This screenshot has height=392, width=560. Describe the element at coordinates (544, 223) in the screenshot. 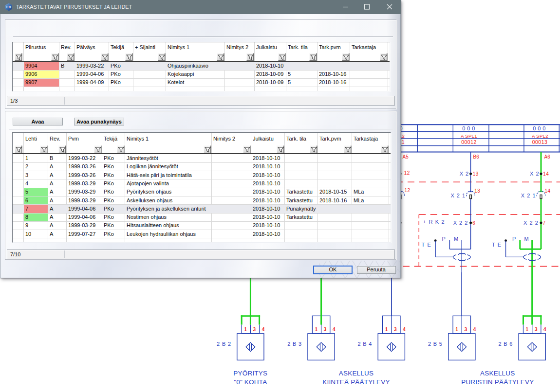

I see `svg-text: 7` at that location.